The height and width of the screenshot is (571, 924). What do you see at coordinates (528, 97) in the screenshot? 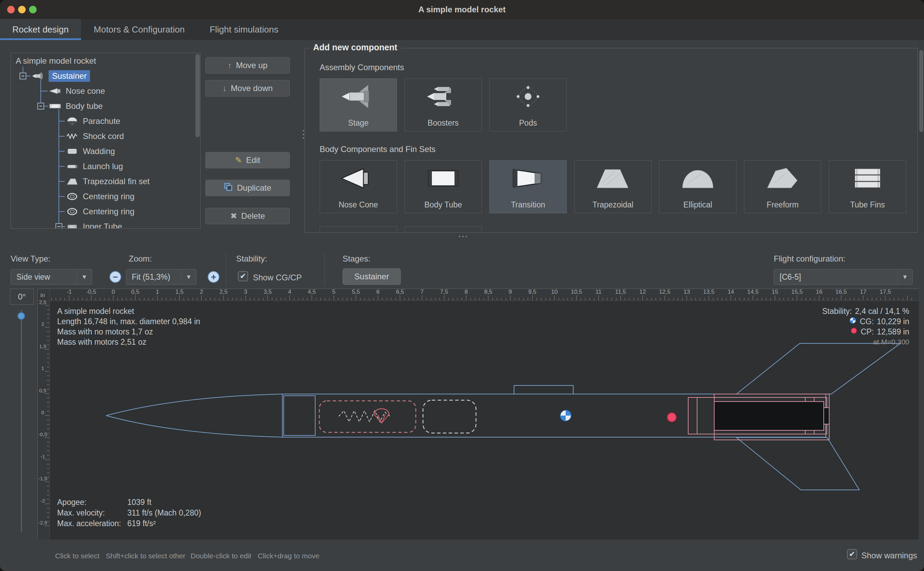
I see `pods-icon` at bounding box center [528, 97].